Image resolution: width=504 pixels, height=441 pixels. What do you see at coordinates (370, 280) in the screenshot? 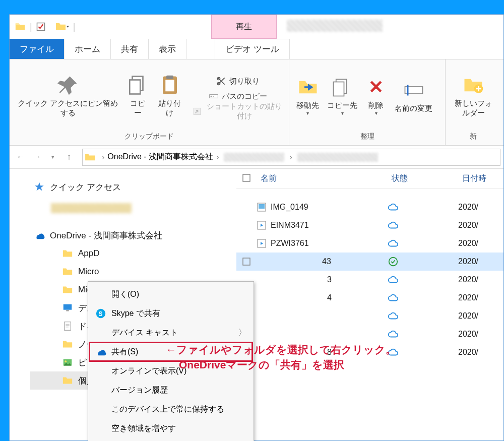
I see `list-row: 3 2020/` at bounding box center [370, 280].